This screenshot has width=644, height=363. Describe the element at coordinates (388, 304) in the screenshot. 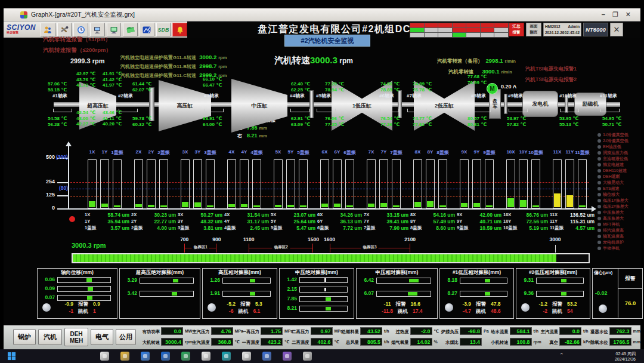

I see `limit-text: -11` at that location.